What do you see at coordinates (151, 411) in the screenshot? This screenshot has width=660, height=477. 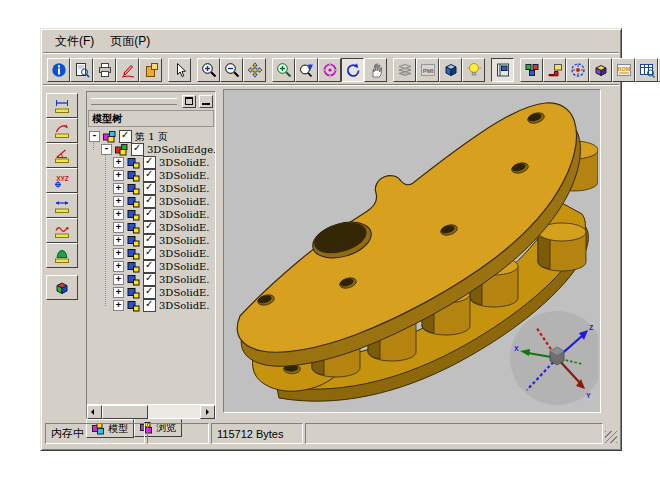 I see `tree-horizontal-scrollbar` at bounding box center [151, 411].